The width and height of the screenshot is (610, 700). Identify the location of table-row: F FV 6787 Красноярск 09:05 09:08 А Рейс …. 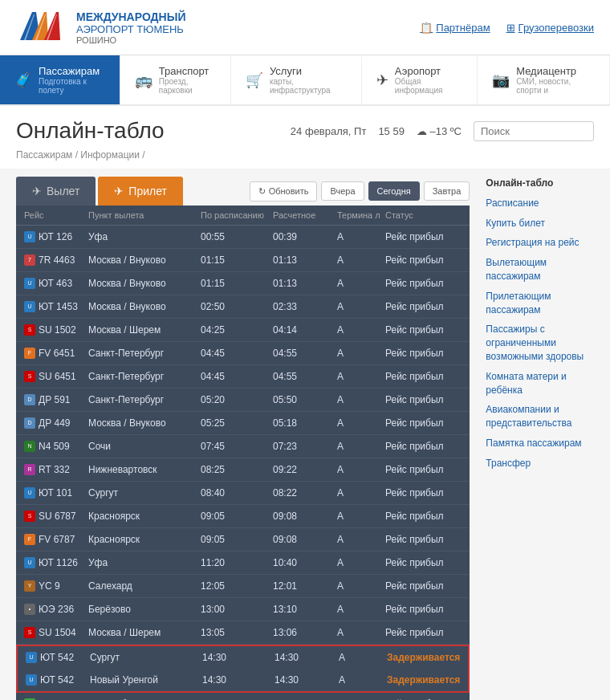
(242, 539).